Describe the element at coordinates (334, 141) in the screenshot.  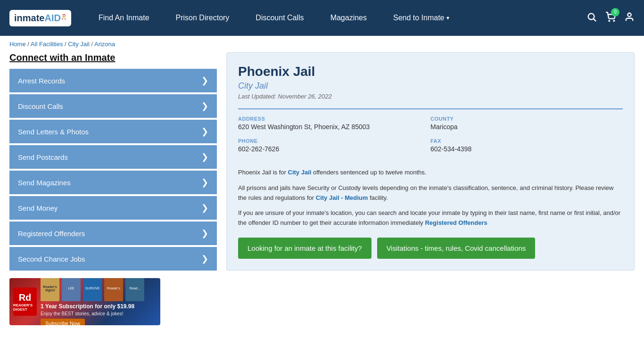
I see `phone-label: PHONE` at that location.